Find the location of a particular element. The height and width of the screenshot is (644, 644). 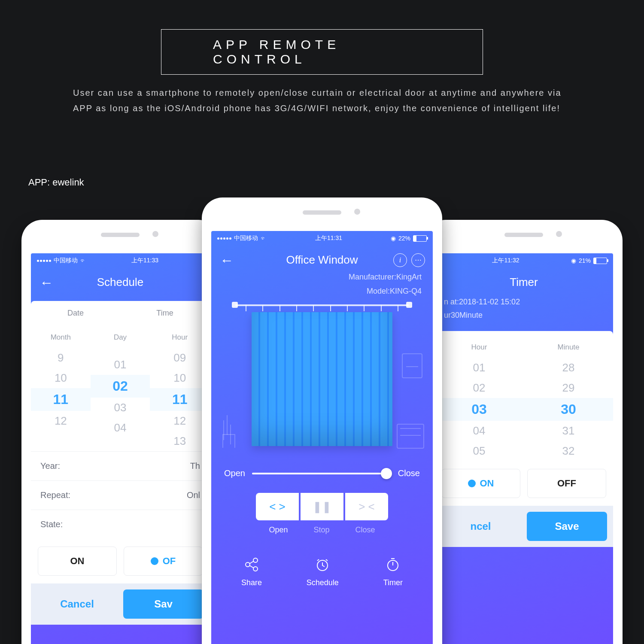

tab-date: Date is located at coordinates (76, 313).